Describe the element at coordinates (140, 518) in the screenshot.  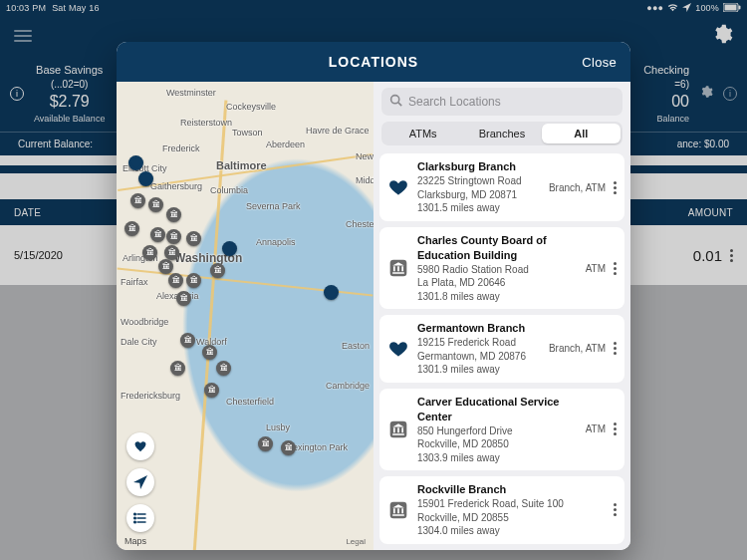
I see `map-list-button` at that location.